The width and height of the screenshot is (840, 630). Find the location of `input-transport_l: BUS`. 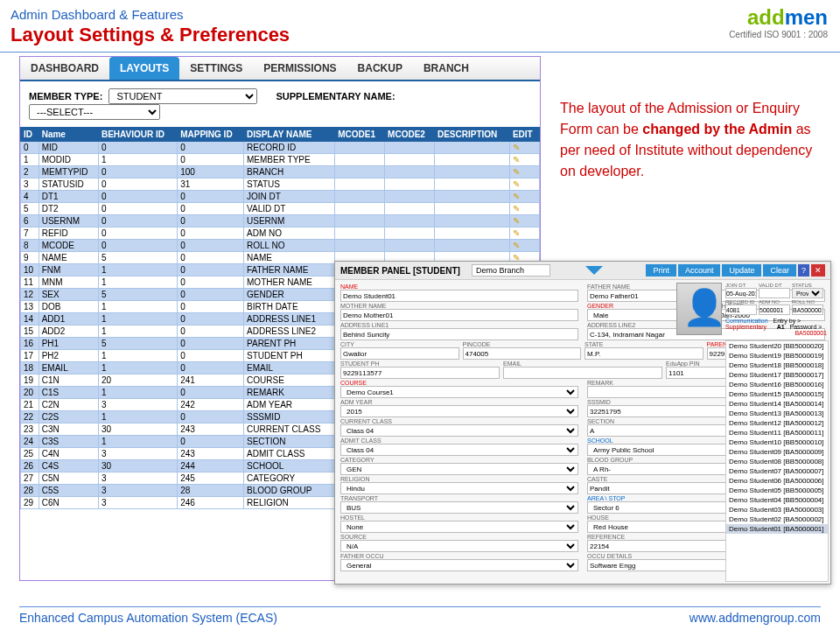

input-transport_l: BUS is located at coordinates (459, 508).